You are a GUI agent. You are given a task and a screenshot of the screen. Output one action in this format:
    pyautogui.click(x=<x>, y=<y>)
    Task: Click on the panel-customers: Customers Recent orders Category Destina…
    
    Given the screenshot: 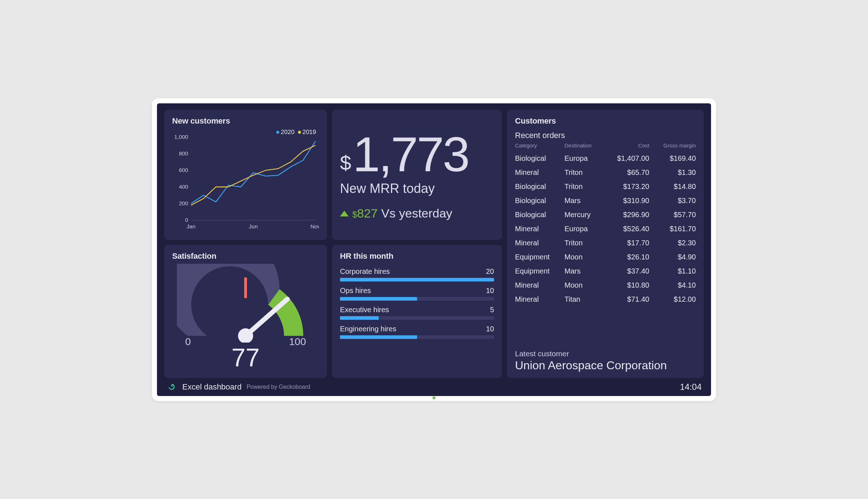 What is the action you would take?
    pyautogui.click(x=605, y=244)
    